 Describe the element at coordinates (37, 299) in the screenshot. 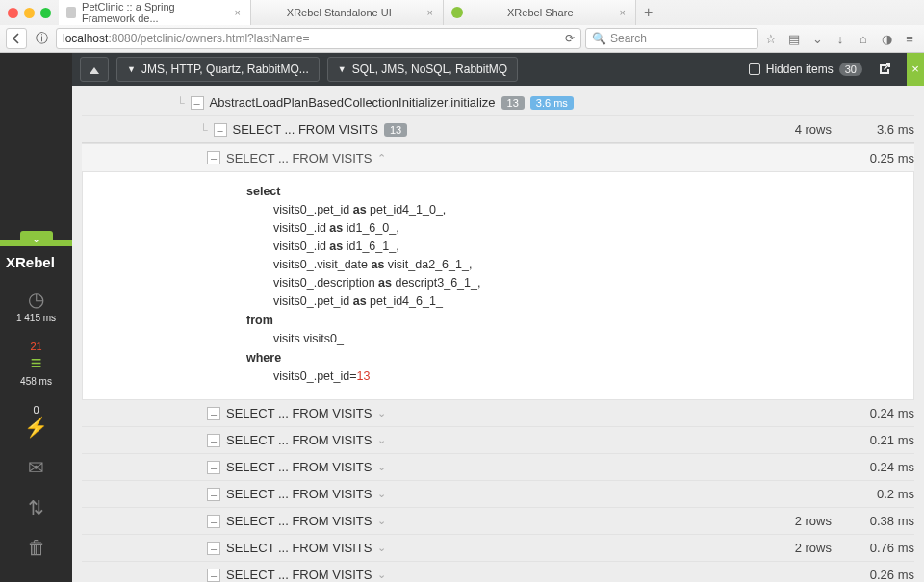

I see `stopwatch-icon: ◷` at that location.